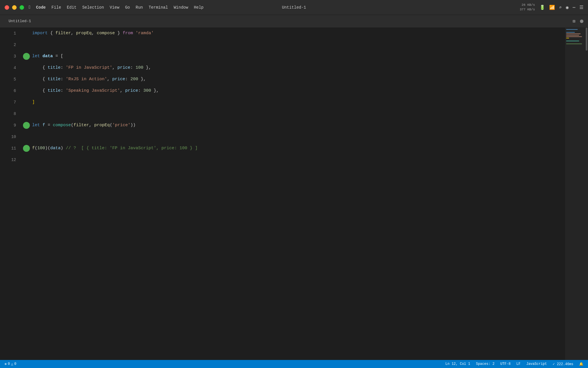 The height and width of the screenshot is (368, 588). Describe the element at coordinates (294, 364) in the screenshot. I see `status-bar: ⊗ 0 △ 0 Ln 12, Col 1 Spaces: 2 UTF-8 LF …` at that location.